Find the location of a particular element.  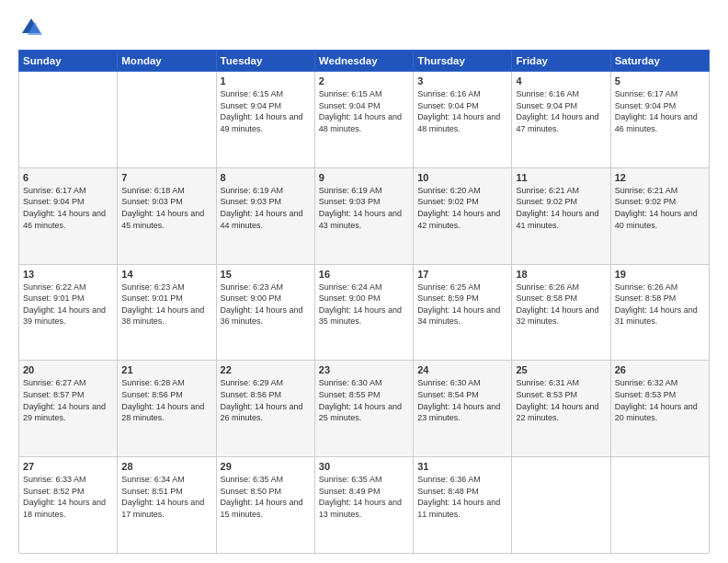

day-info: Sunrise: 6:29 AM Sunset: 8:56 PM Dayligh… is located at coordinates (266, 400).